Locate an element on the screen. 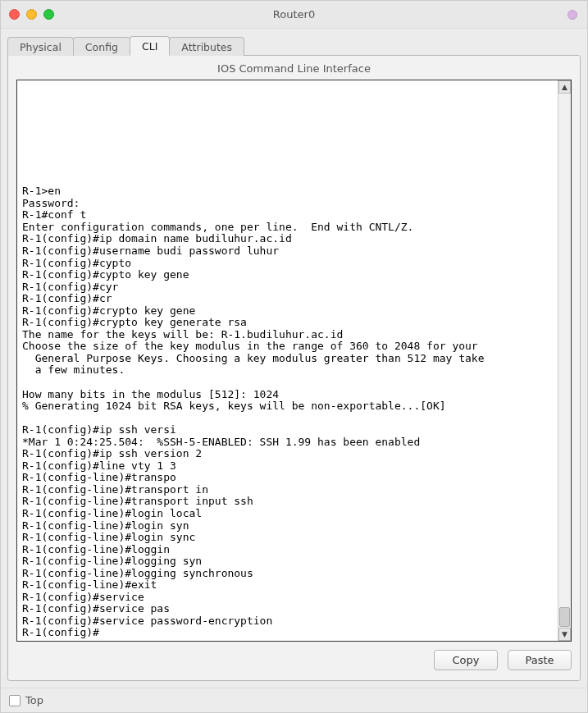 This screenshot has height=713, width=588. button-row: Copy Paste is located at coordinates (294, 656).